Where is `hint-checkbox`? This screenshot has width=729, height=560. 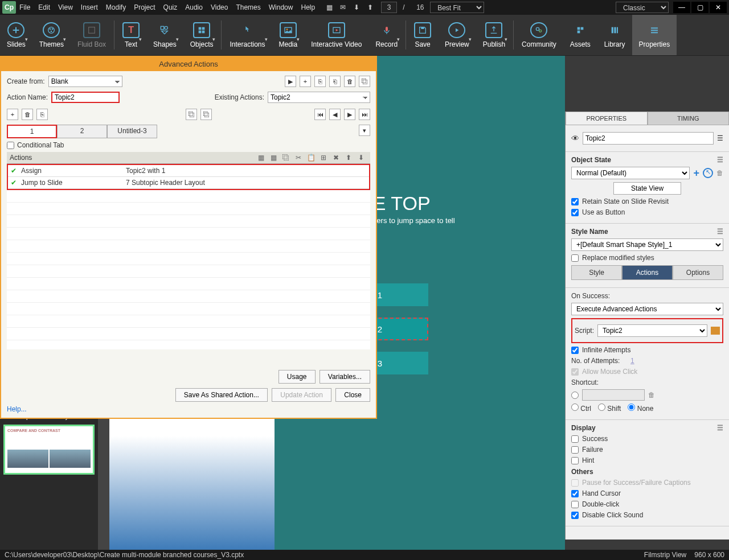 hint-checkbox is located at coordinates (575, 461).